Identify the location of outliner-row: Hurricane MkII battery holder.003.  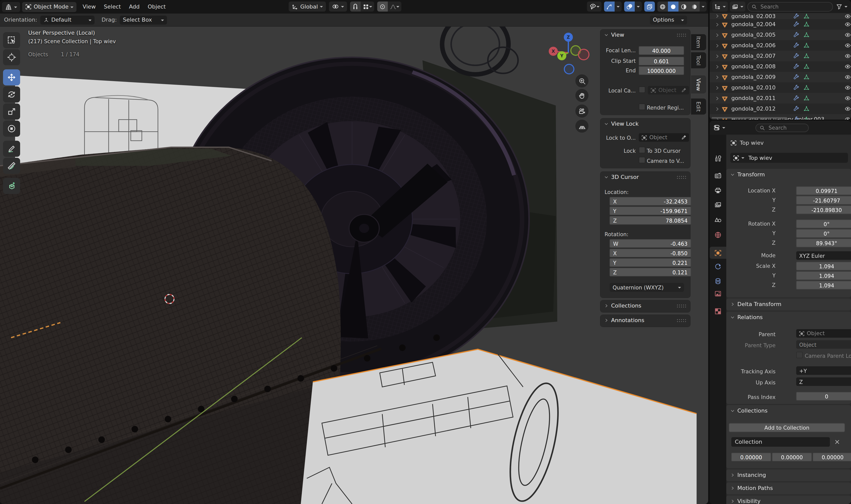
(780, 117).